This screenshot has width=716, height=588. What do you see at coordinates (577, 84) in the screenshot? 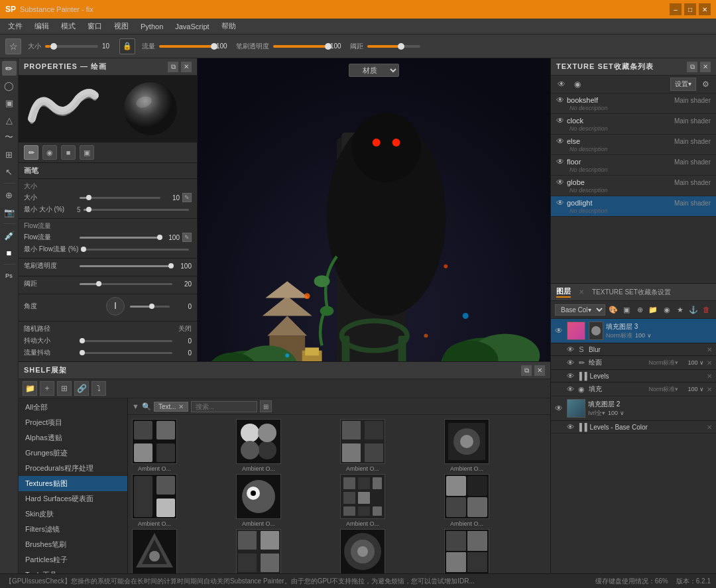
I see `ts-eye2-btn: ◉` at bounding box center [577, 84].